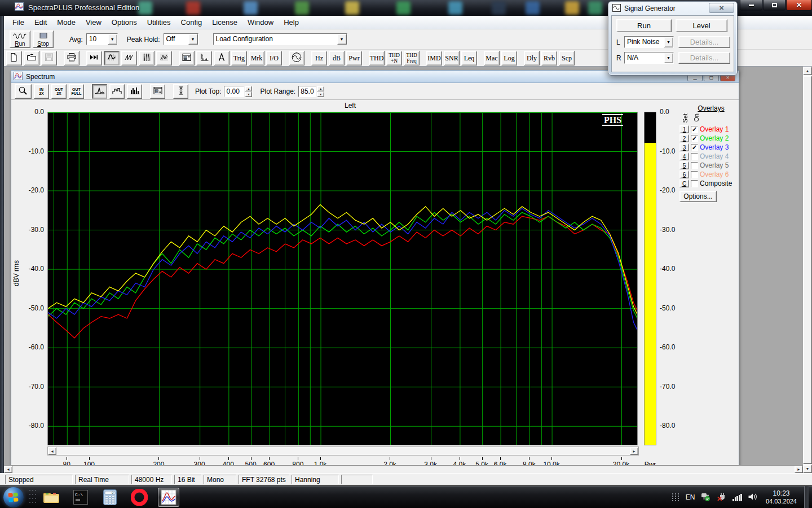 The image size is (812, 508). What do you see at coordinates (181, 40) in the screenshot?
I see `peak-hold-select: Off ▼` at bounding box center [181, 40].